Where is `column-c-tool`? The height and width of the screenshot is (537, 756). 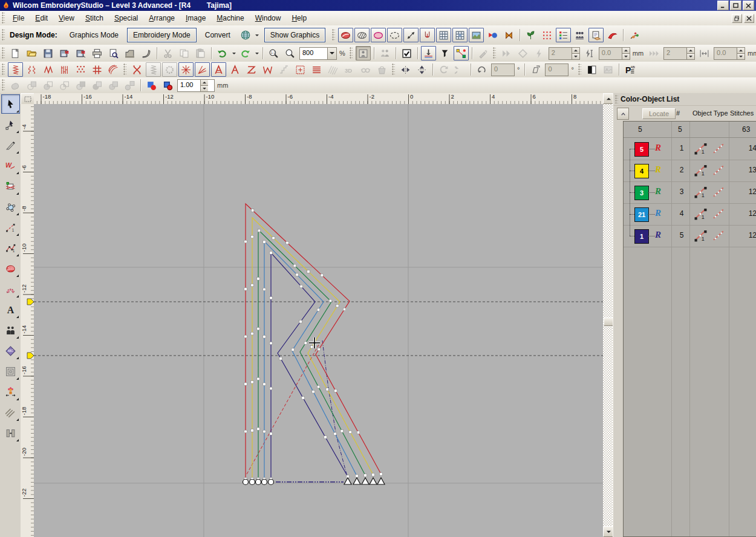
column-c-tool is located at coordinates (11, 289).